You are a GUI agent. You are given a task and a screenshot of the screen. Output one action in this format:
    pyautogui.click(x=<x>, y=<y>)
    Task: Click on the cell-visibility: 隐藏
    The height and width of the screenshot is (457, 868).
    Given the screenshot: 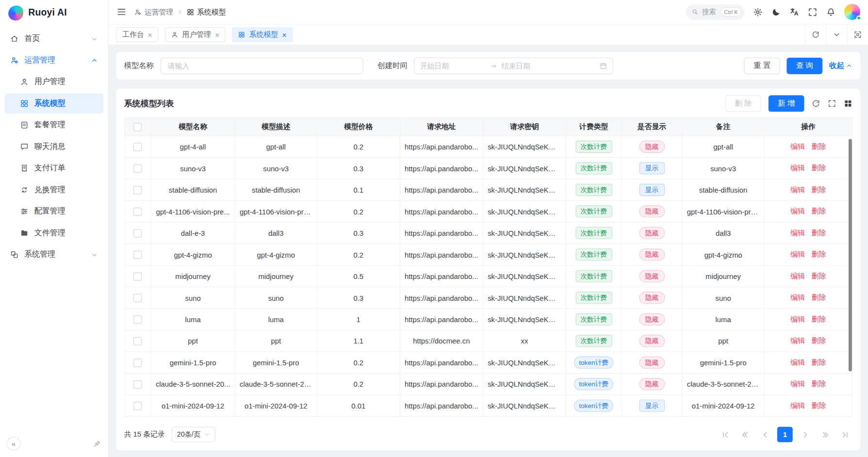 What is the action you would take?
    pyautogui.click(x=652, y=276)
    